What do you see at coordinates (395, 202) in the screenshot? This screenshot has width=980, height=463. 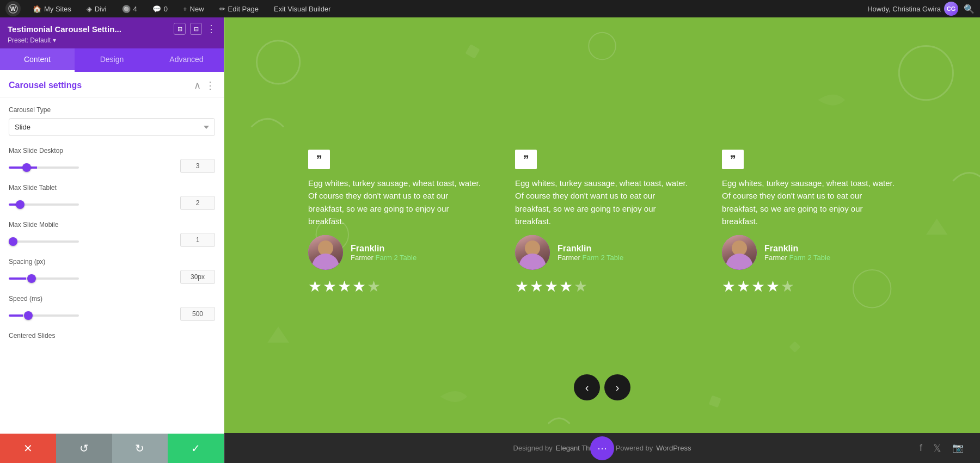 I see `card-text-1: Egg whites, turkey sausage, wheat toast,…` at bounding box center [395, 202].